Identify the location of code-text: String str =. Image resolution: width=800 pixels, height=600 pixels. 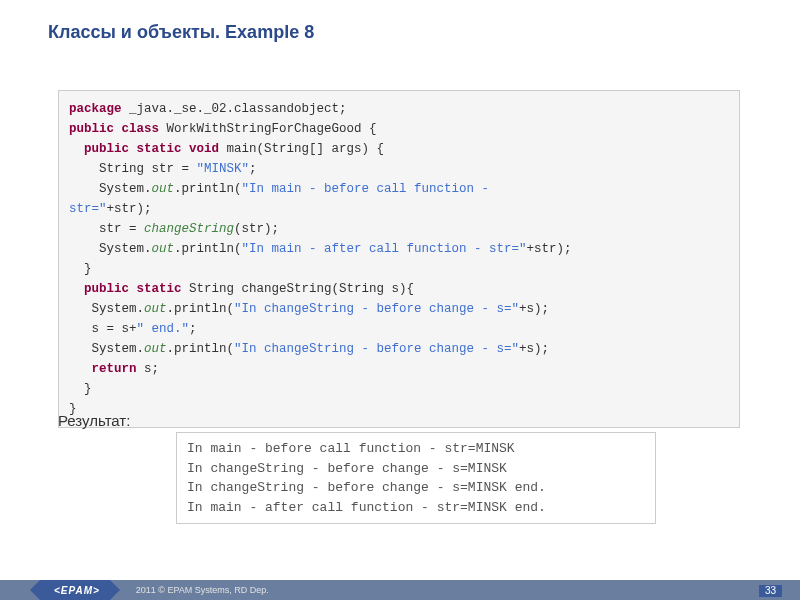
(133, 169).